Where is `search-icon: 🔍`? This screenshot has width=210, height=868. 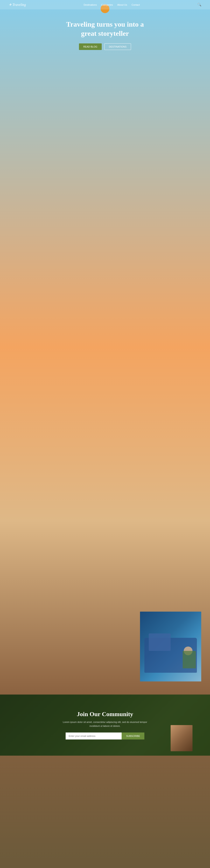
search-icon: 🔍 is located at coordinates (199, 5).